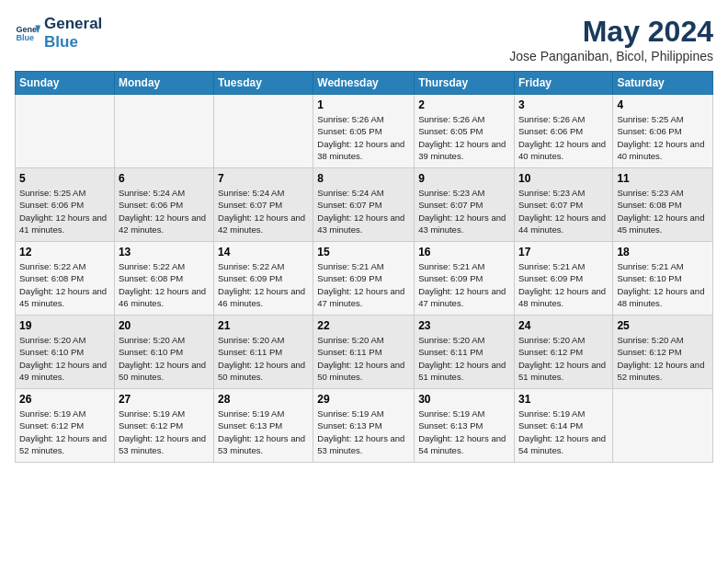 This screenshot has height=563, width=728. Describe the element at coordinates (465, 83) in the screenshot. I see `day-header-thursday: Thursday` at that location.